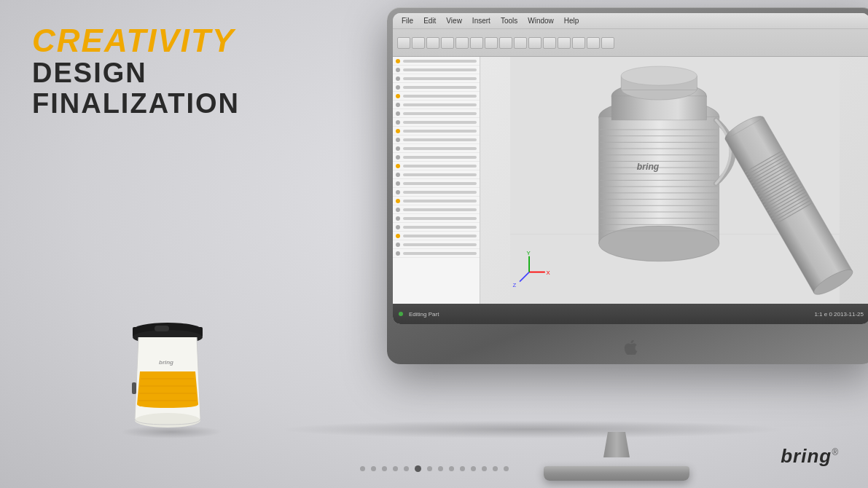 This screenshot has height=488, width=868. Describe the element at coordinates (810, 456) in the screenshot. I see `bring-brand-logo: bring®` at that location.